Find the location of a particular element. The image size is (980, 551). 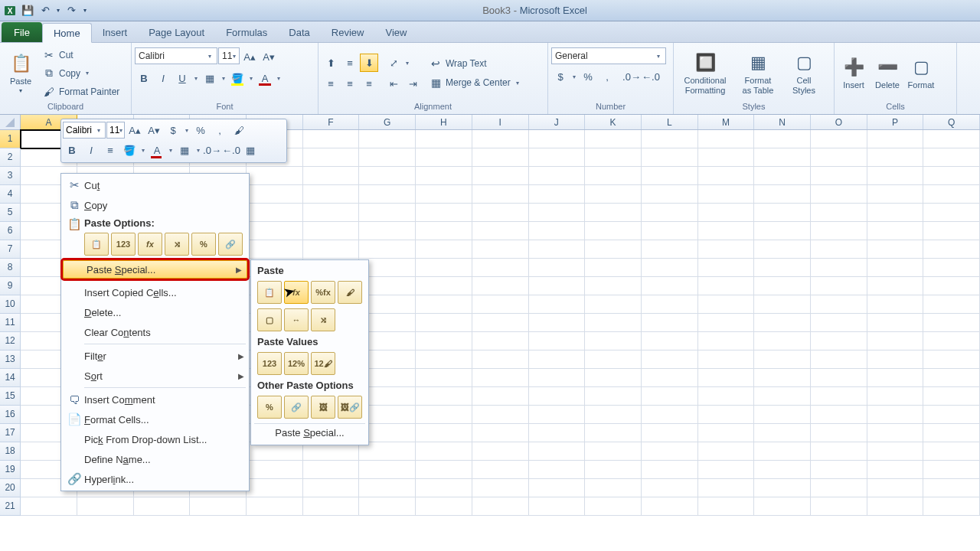

sub-paste-keep-source-icon: 🖌 is located at coordinates (350, 292).